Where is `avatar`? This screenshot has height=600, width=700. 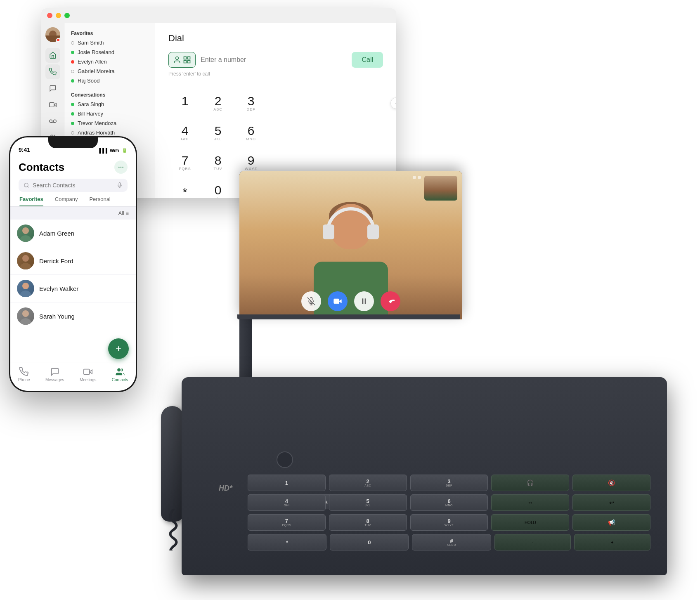
avatar is located at coordinates (26, 261).